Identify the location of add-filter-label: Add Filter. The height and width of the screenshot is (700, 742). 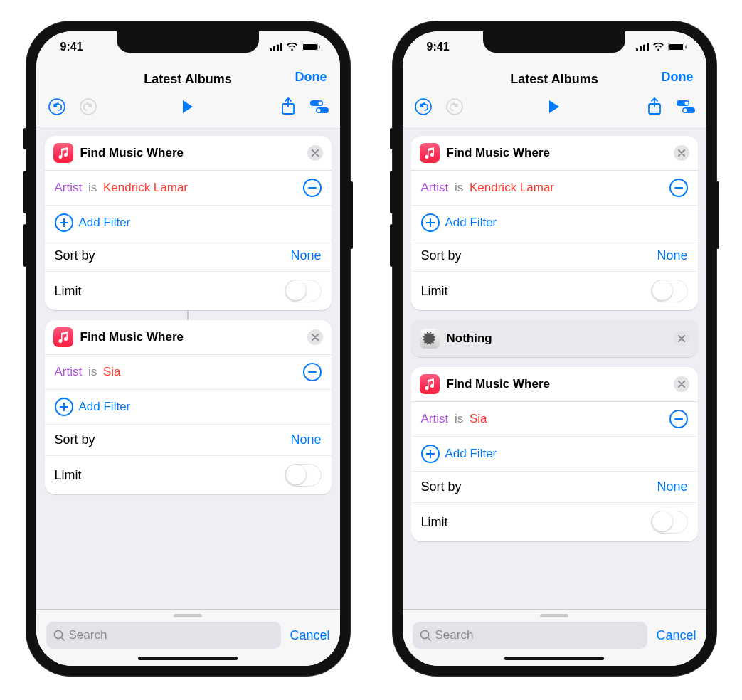
(471, 454).